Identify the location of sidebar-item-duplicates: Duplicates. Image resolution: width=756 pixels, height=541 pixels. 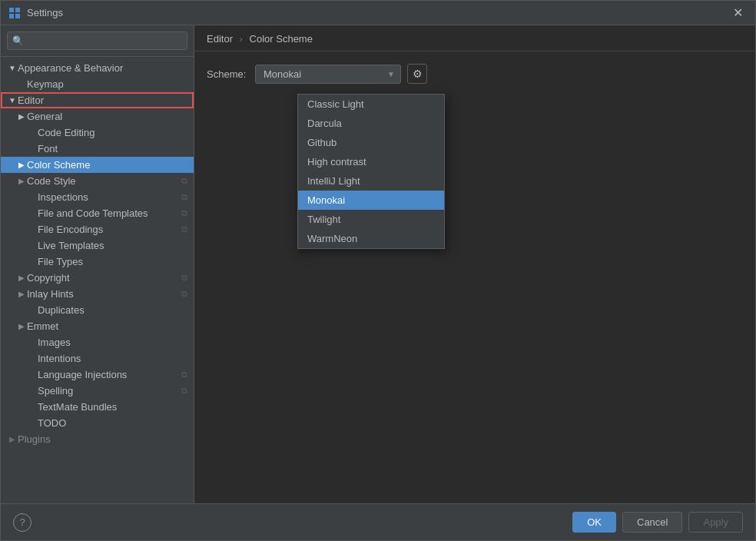
(97, 310).